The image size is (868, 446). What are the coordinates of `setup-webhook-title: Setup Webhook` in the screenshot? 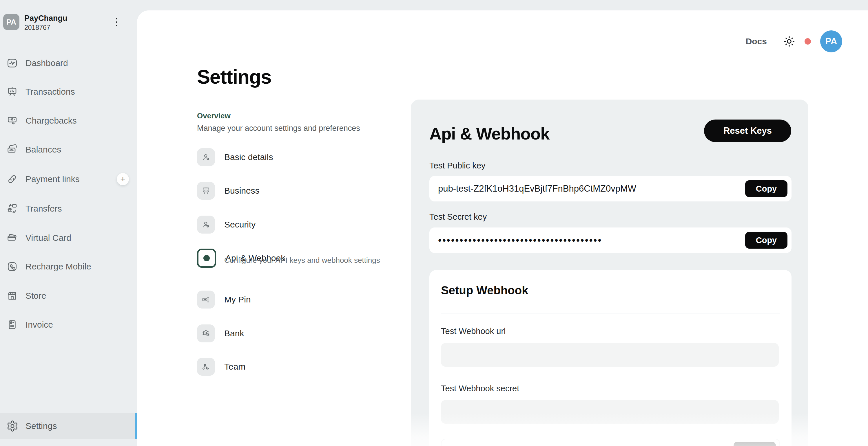 It's located at (485, 290).